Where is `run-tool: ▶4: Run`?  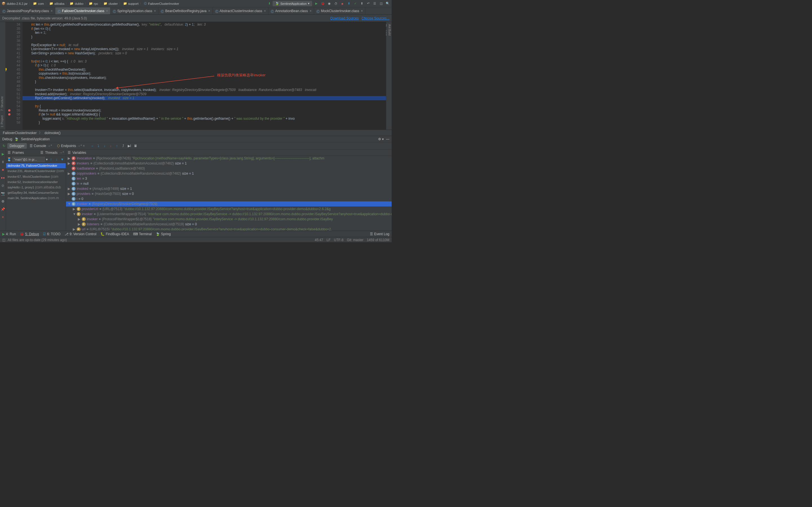 run-tool: ▶4: Run is located at coordinates (9, 234).